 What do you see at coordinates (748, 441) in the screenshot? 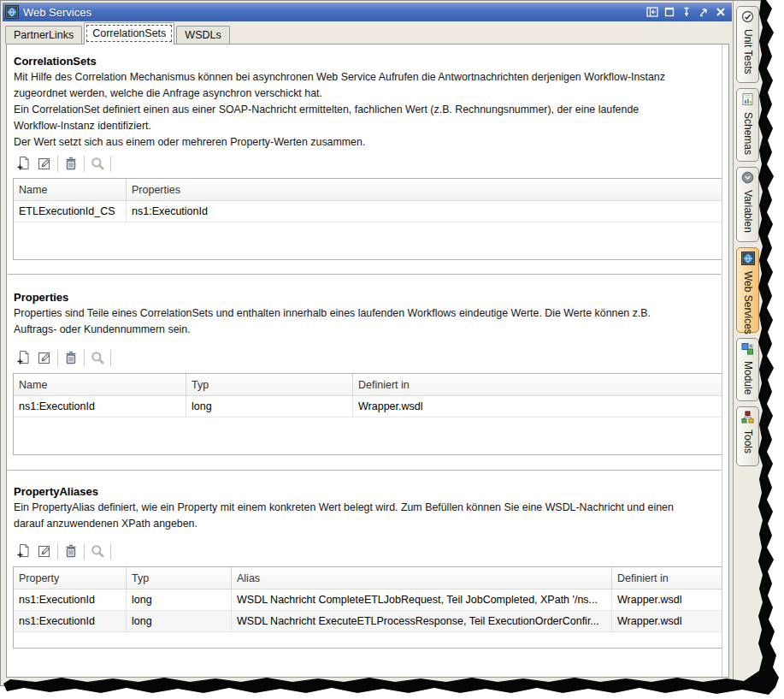
I see `sidebar-item-label: Tools` at bounding box center [748, 441].